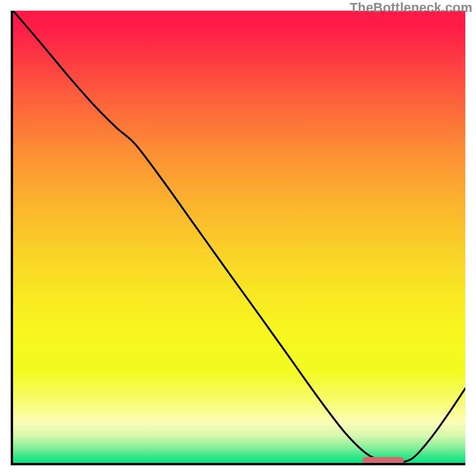 The image size is (476, 476). Describe the element at coordinates (411, 8) in the screenshot. I see `watermark-text: TheBottleneck.com` at that location.